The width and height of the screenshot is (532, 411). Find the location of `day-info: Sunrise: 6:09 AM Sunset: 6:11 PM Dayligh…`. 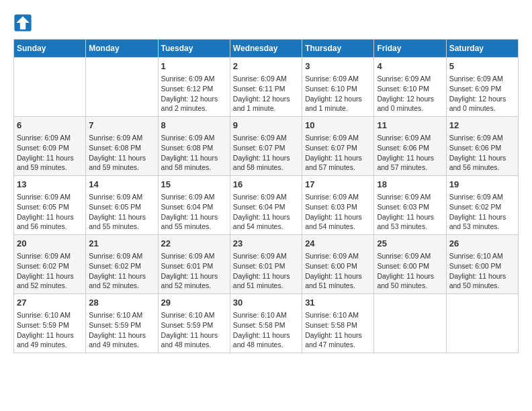

day-info: Sunrise: 6:09 AM Sunset: 6:11 PM Dayligh… is located at coordinates (266, 94).